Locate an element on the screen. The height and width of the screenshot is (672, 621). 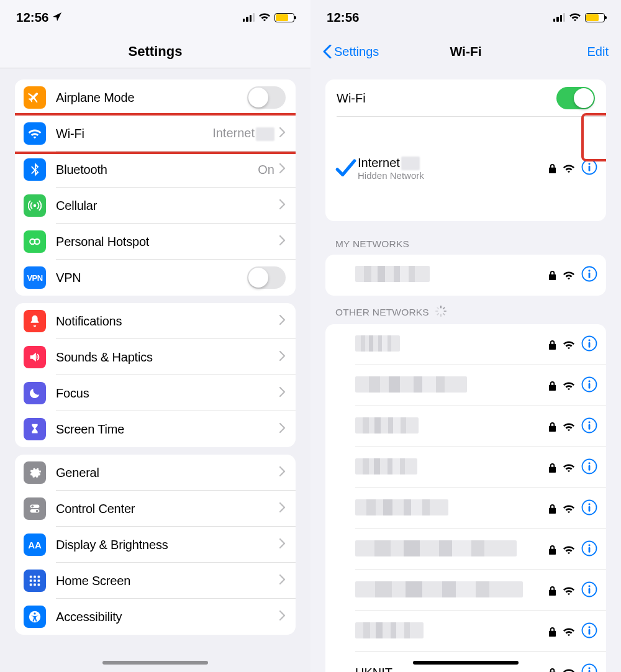
row-label: Screen Time is located at coordinates (168, 430).